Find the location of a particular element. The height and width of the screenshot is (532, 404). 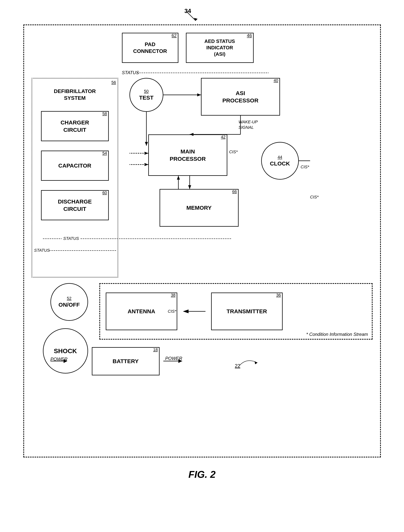

pad-connector-ref: 62 is located at coordinates (174, 36).